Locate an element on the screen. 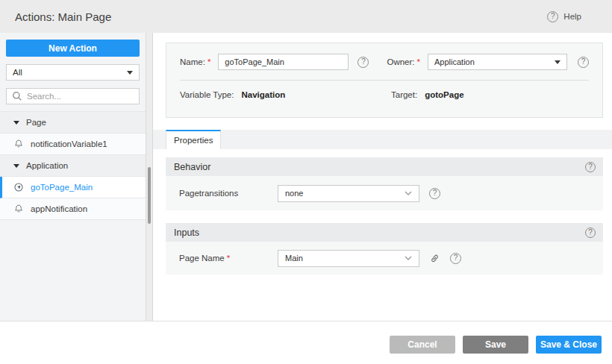 Image resolution: width=612 pixels, height=364 pixels. search-box is located at coordinates (73, 96).